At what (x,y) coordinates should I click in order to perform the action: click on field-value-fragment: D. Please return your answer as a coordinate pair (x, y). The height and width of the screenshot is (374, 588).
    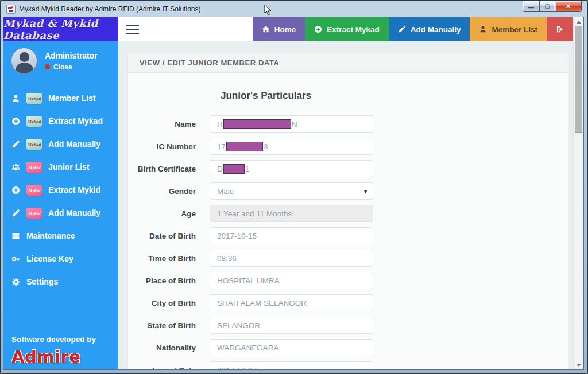
    Looking at the image, I should click on (220, 169).